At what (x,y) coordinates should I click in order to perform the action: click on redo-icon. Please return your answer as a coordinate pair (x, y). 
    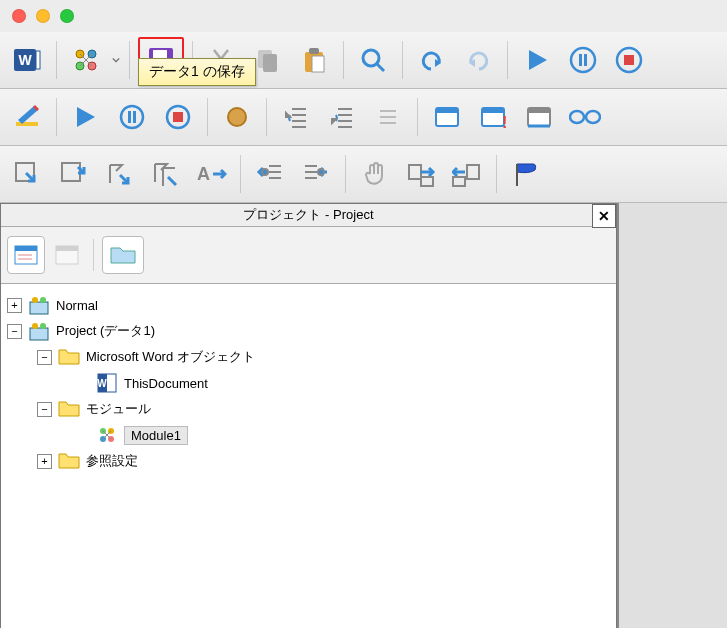
    Looking at the image, I should click on (478, 60).